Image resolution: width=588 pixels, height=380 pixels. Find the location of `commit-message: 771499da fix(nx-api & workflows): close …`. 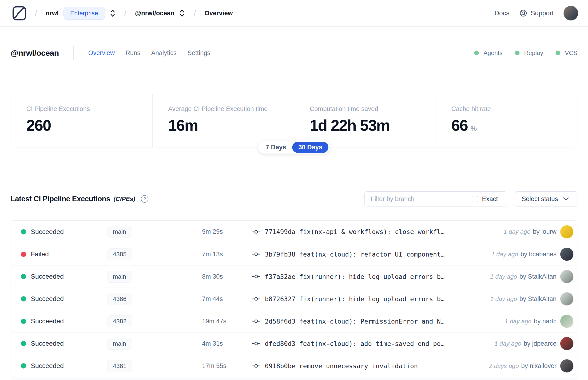

commit-message: 771499da fix(nx-api & workflows): close … is located at coordinates (384, 232).